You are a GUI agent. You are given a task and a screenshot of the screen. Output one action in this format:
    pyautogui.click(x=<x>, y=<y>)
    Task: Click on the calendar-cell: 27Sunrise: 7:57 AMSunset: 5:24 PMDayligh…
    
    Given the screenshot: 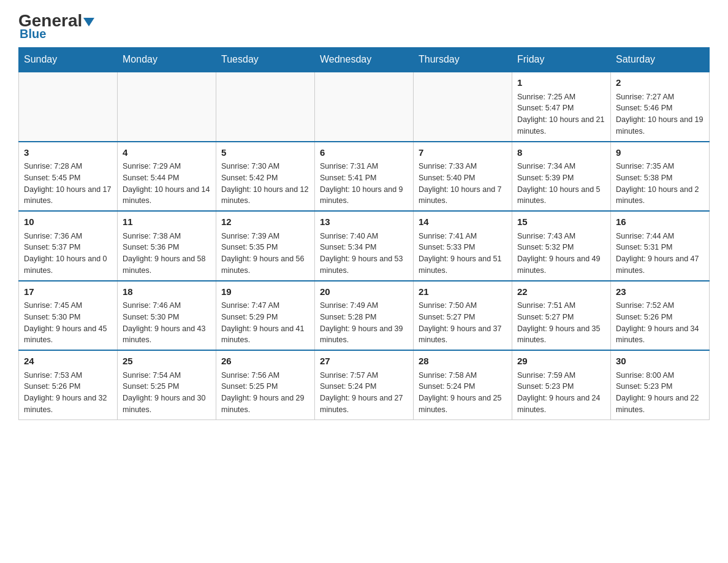 What is the action you would take?
    pyautogui.click(x=364, y=385)
    